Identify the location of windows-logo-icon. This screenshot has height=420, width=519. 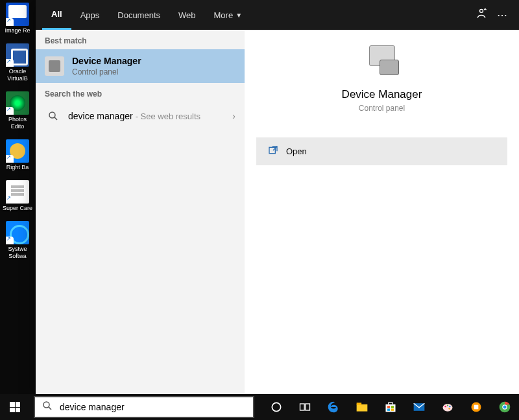
(15, 407).